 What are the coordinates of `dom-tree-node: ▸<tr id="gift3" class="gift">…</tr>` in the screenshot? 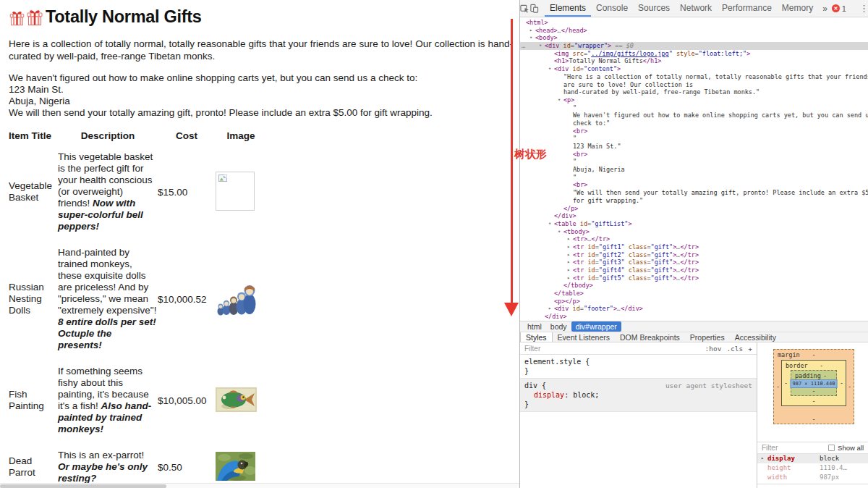 It's located at (694, 262).